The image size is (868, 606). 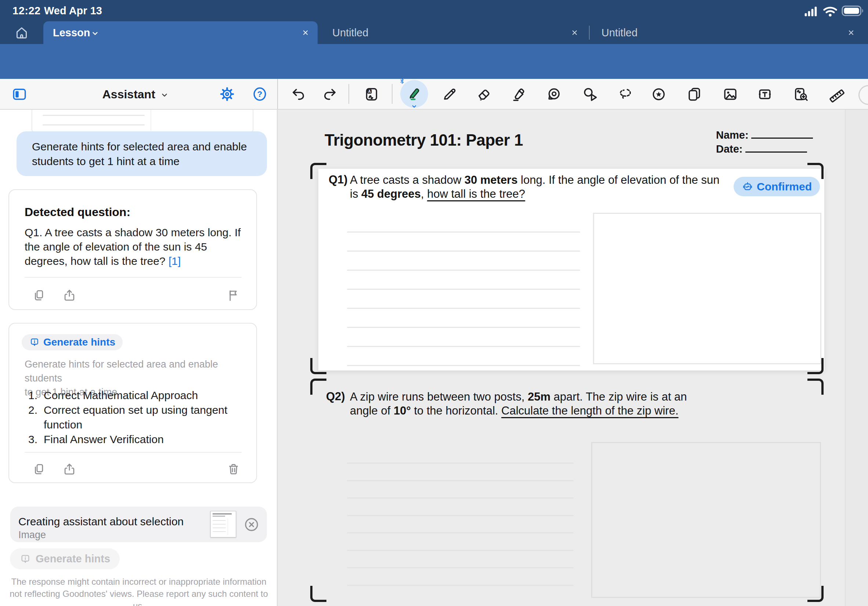 What do you see at coordinates (137, 395) in the screenshot?
I see `hint-item: 1.Correct Mathematical Approach` at bounding box center [137, 395].